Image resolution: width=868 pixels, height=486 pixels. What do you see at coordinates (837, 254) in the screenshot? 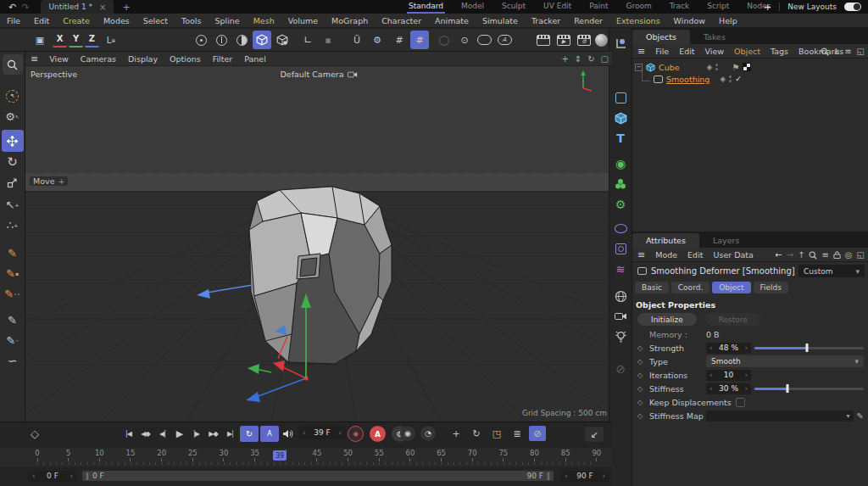
I see `lock-icon` at bounding box center [837, 254].